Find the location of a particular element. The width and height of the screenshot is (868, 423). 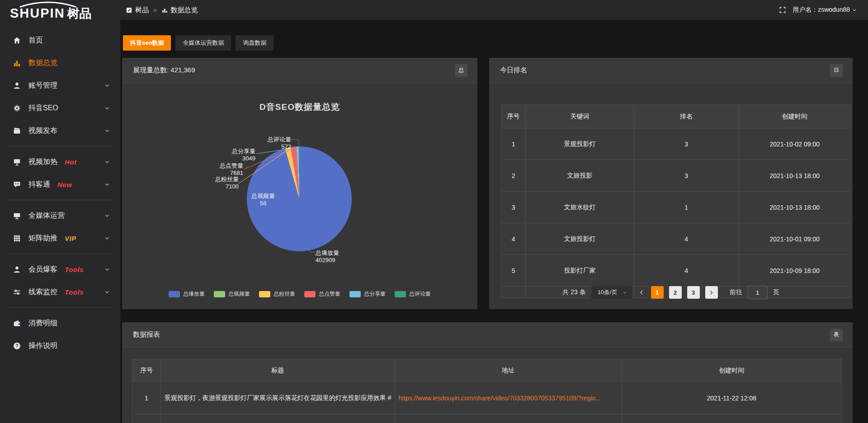

report-title: 数据报表 is located at coordinates (146, 334).